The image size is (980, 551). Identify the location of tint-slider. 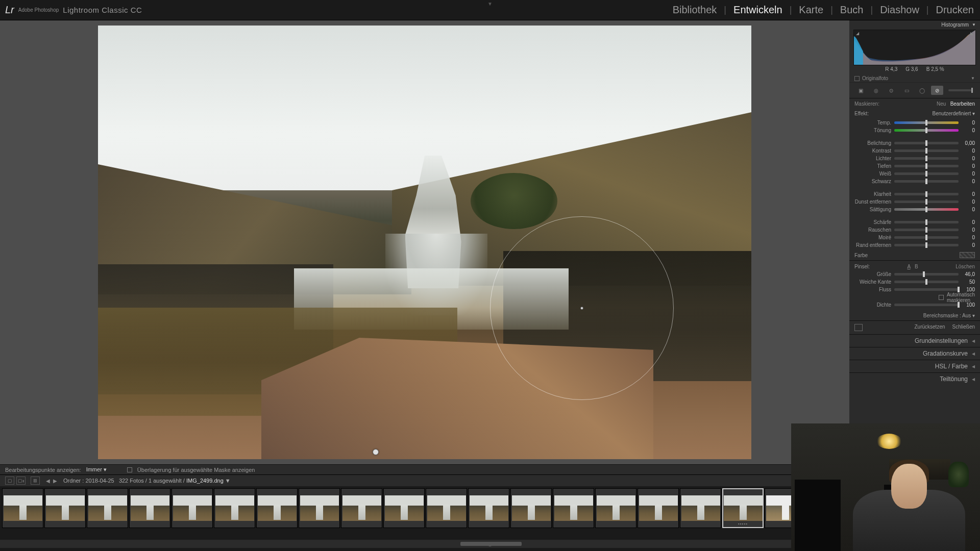
(926, 131).